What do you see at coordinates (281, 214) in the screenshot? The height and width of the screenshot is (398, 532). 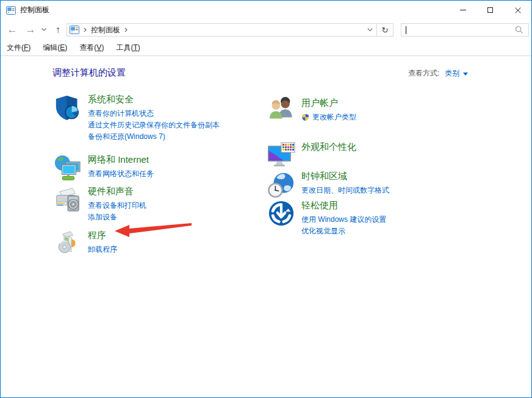 I see `ease-of-access-icon` at bounding box center [281, 214].